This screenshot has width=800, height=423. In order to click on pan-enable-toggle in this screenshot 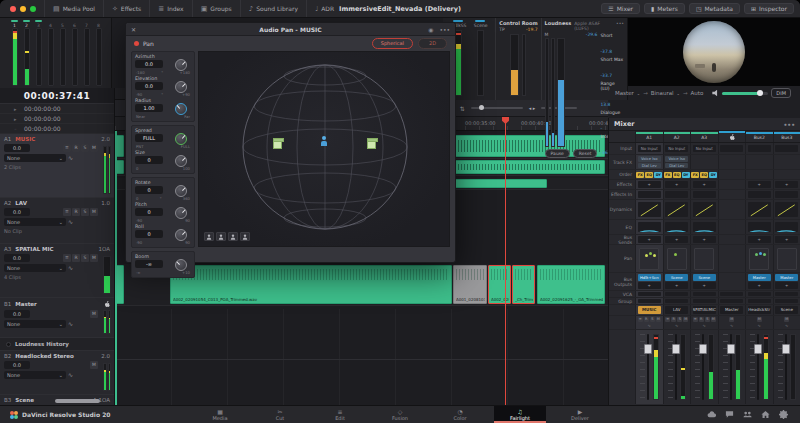, I will do `click(136, 44)`.